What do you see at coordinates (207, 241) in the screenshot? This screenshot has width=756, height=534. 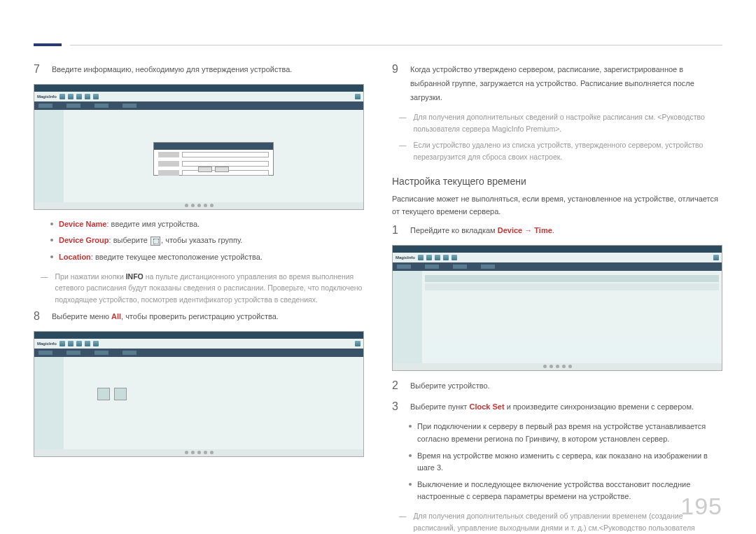 I see `bullet-device-group: Device Group: выберите , чтобы указать г…` at bounding box center [207, 241].